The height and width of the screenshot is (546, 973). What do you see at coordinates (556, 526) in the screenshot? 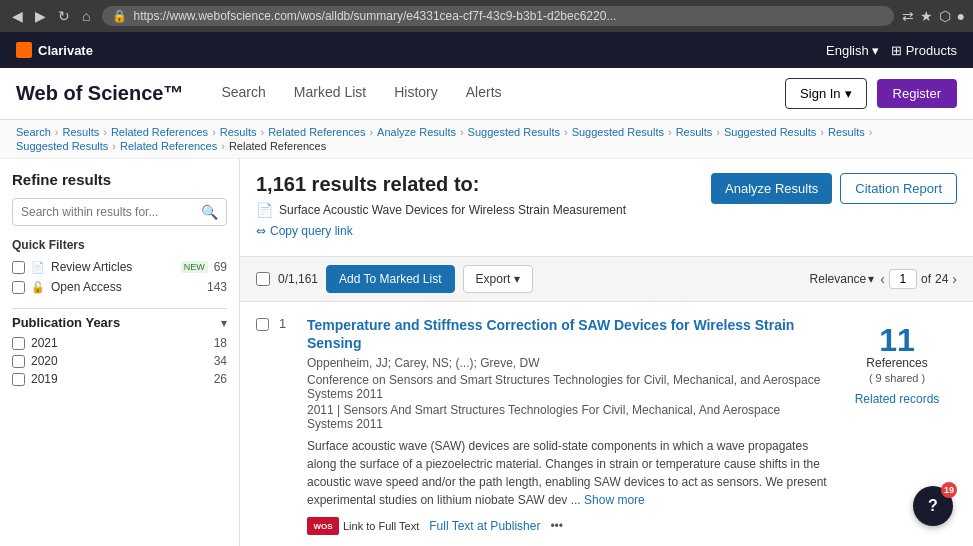
I see `result-1-more-options: •••` at bounding box center [556, 526].